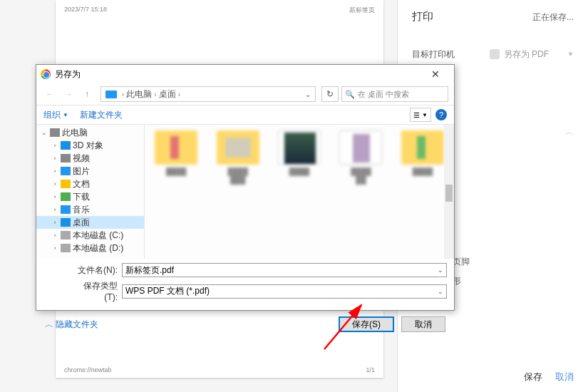 This screenshot has width=588, height=392. I want to click on dialog-title: 另存为, so click(68, 74).